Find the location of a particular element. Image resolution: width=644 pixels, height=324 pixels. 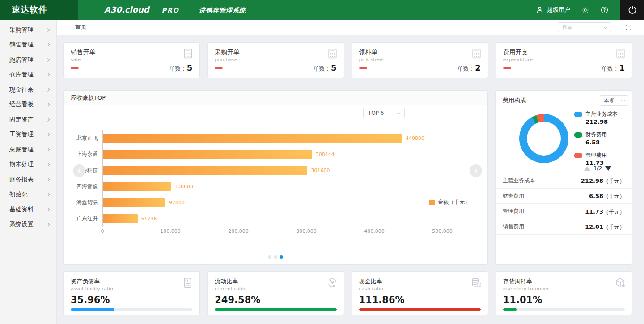

brand-area: A30.cloud PRO 进销存管理系统 is located at coordinates (175, 10).